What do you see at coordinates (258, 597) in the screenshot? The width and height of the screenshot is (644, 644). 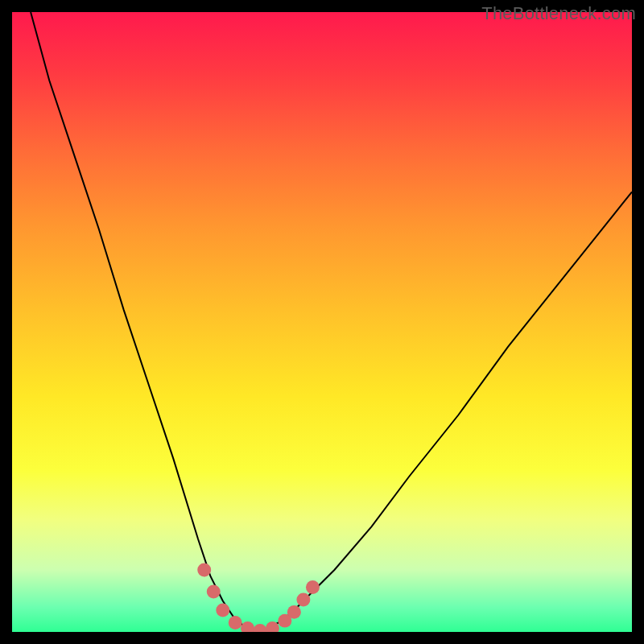 I see `marker-dots` at bounding box center [258, 597].